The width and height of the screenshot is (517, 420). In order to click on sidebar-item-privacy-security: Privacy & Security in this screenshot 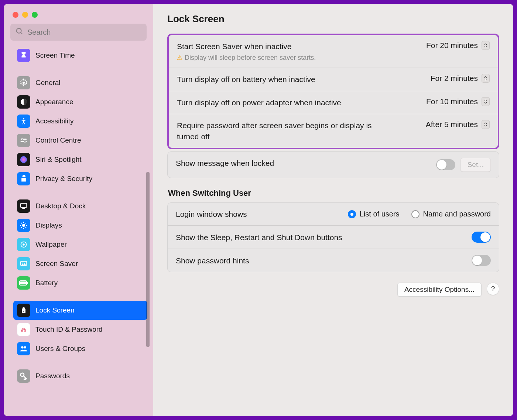, I will do `click(81, 179)`.